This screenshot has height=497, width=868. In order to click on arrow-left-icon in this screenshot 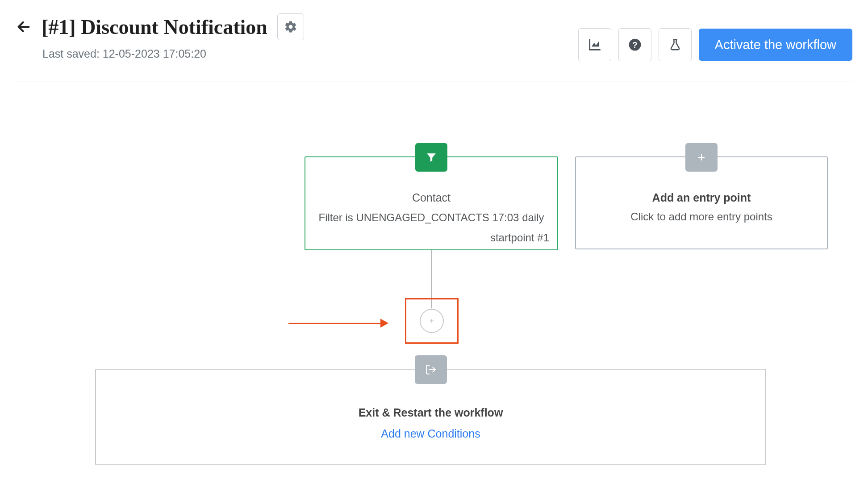, I will do `click(24, 27)`.